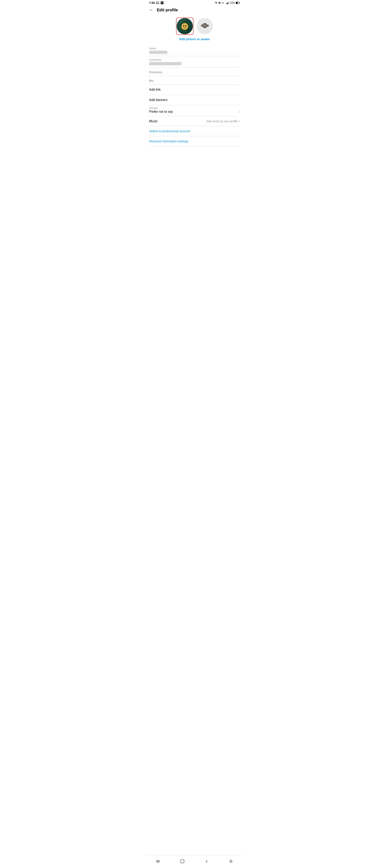  Describe the element at coordinates (195, 111) in the screenshot. I see `gender-item: Gender Prefer not to say ›` at that location.